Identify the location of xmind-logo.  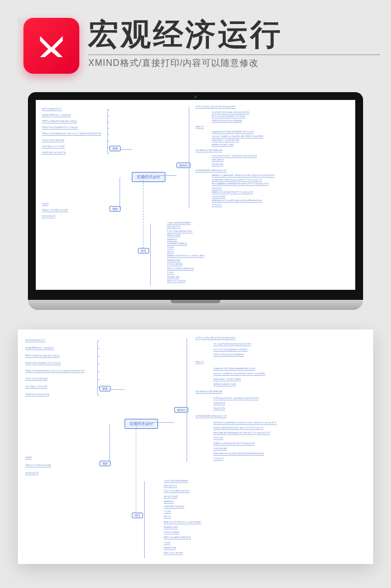
(51, 46).